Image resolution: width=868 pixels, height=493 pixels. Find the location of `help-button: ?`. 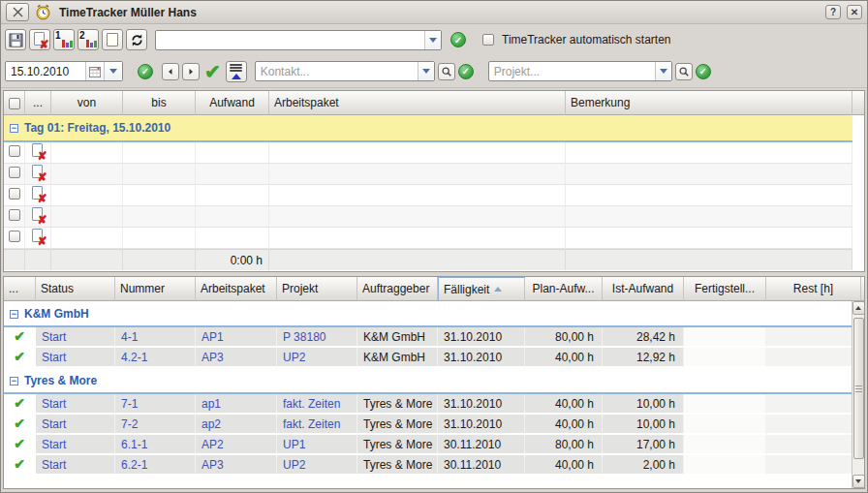

help-button: ? is located at coordinates (833, 12).